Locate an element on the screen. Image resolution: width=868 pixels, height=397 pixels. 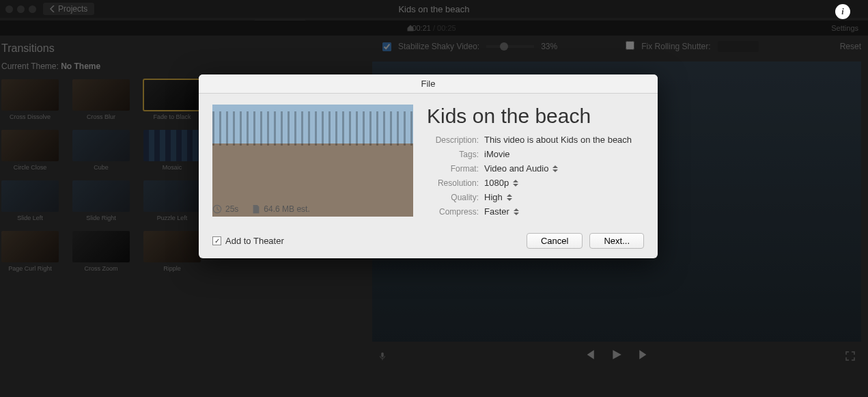
back-label: Projects is located at coordinates (72, 9).